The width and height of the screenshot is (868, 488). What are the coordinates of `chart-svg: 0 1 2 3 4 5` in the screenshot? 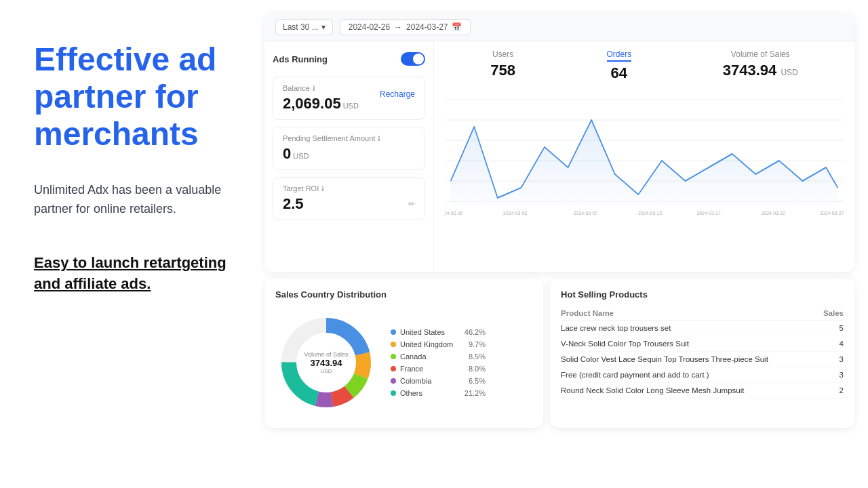 It's located at (644, 159).